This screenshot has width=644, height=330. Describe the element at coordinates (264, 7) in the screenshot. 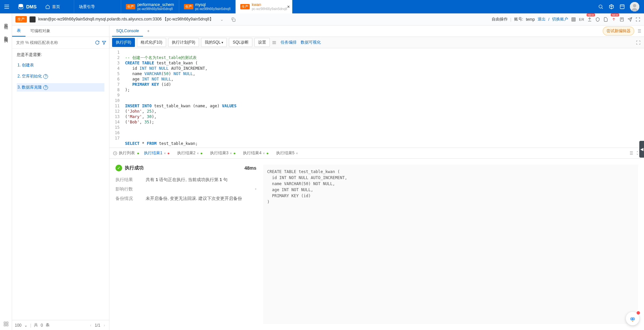

I see `tab-kwan: 生产 kwan pc-wz98h66y9ain5dnq8 ×` at that location.